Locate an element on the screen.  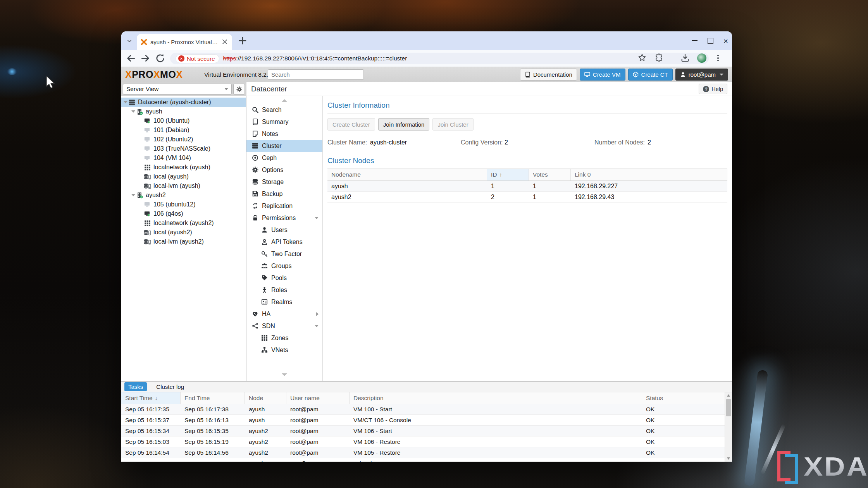
tab-close-icon is located at coordinates (225, 42).